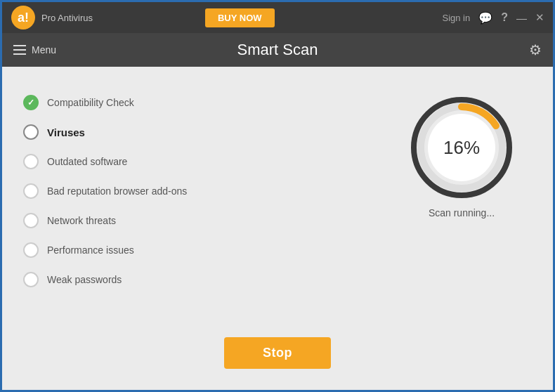  I want to click on menu-label: Menu, so click(44, 50).